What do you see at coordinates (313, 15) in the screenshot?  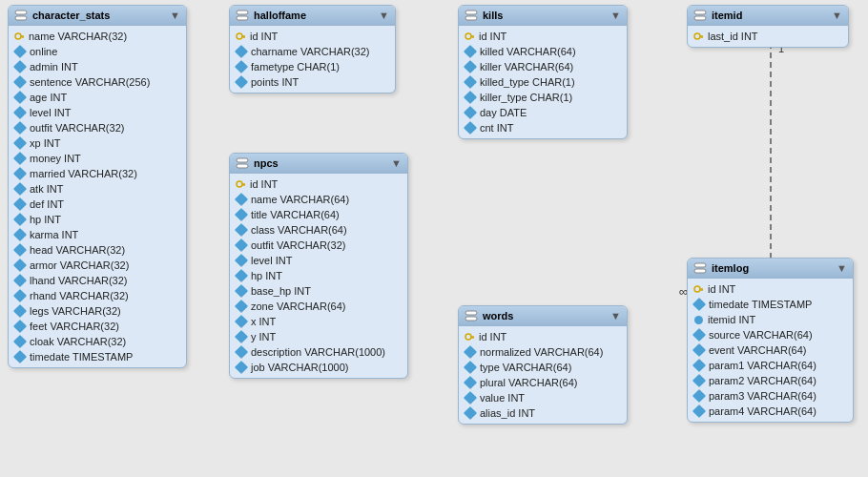 I see `table-header-halloffame: halloffame ▼` at bounding box center [313, 15].